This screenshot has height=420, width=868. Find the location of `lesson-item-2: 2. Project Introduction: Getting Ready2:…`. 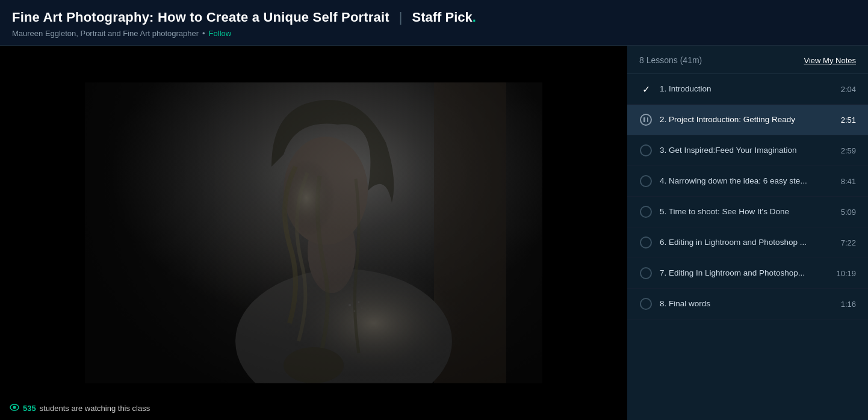

lesson-item-2: 2. Project Introduction: Getting Ready2:… is located at coordinates (748, 120).